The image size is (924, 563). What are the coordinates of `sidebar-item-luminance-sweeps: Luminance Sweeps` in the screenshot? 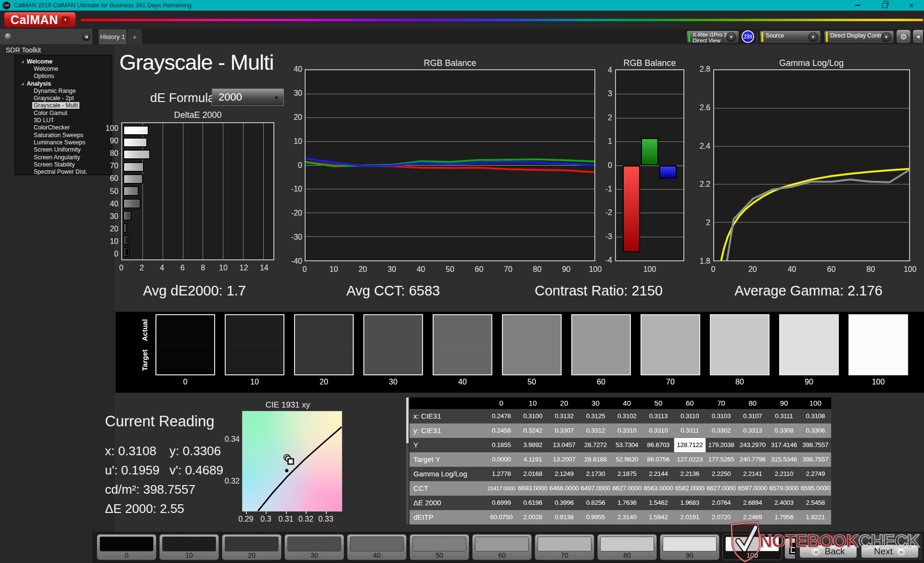 It's located at (64, 142).